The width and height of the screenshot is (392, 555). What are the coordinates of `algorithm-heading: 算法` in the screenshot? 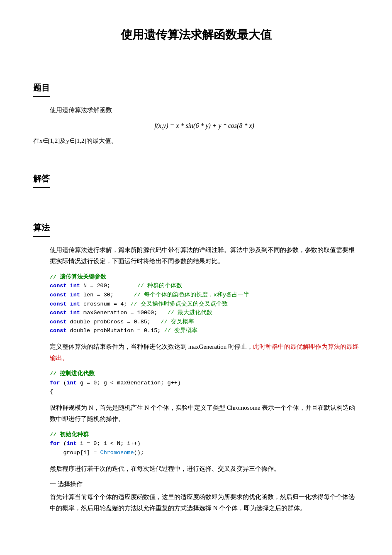 It's located at (41, 229).